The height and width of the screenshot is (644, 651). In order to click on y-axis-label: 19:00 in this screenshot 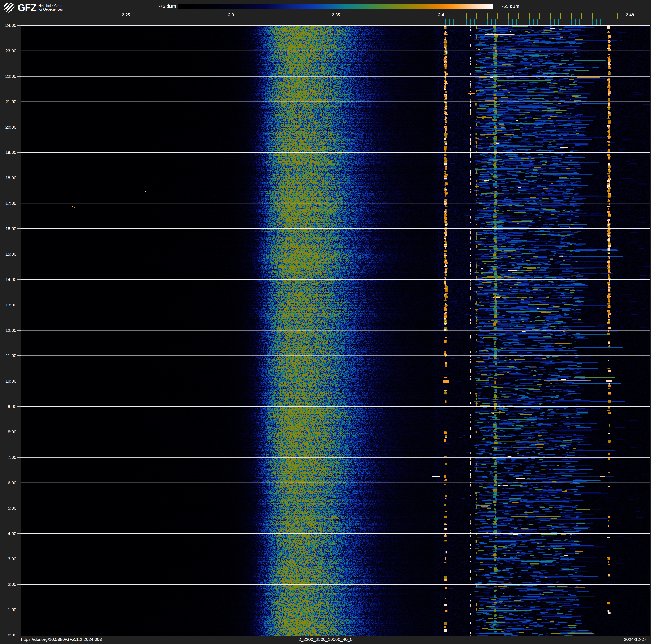, I will do `click(8, 152)`.